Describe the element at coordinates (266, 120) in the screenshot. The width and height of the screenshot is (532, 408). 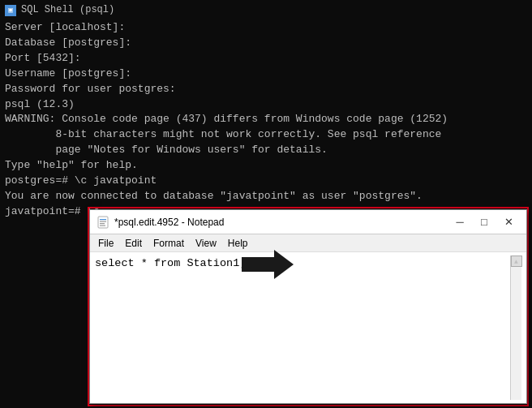
I see `terminal-line: WARNING: Console code page (437) differs…` at that location.